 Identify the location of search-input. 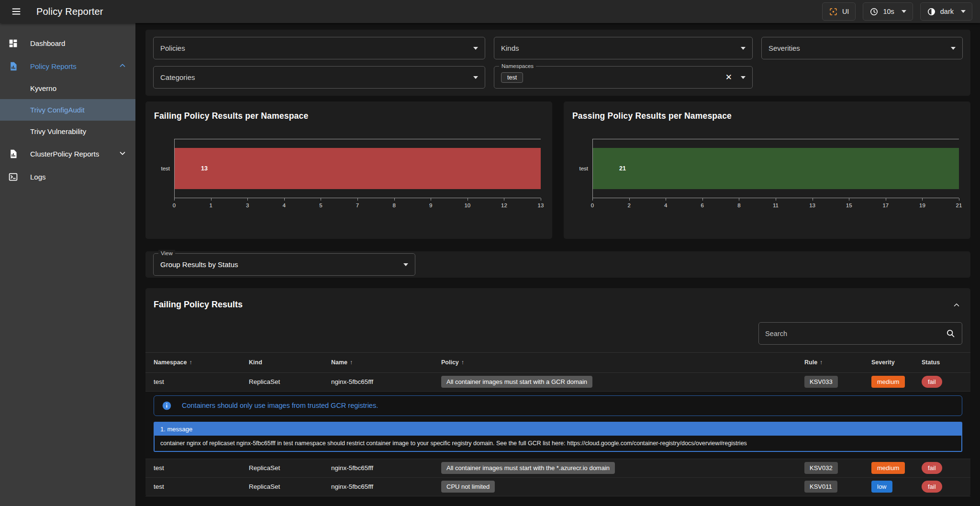
(856, 334).